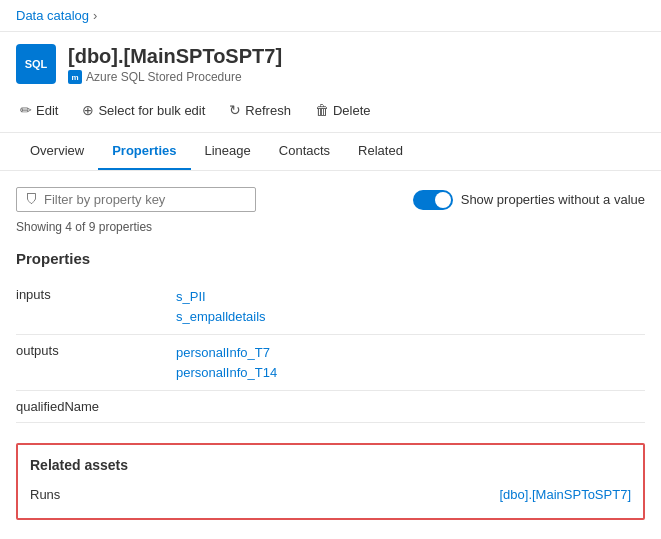  I want to click on tab-overview: Overview, so click(57, 152).